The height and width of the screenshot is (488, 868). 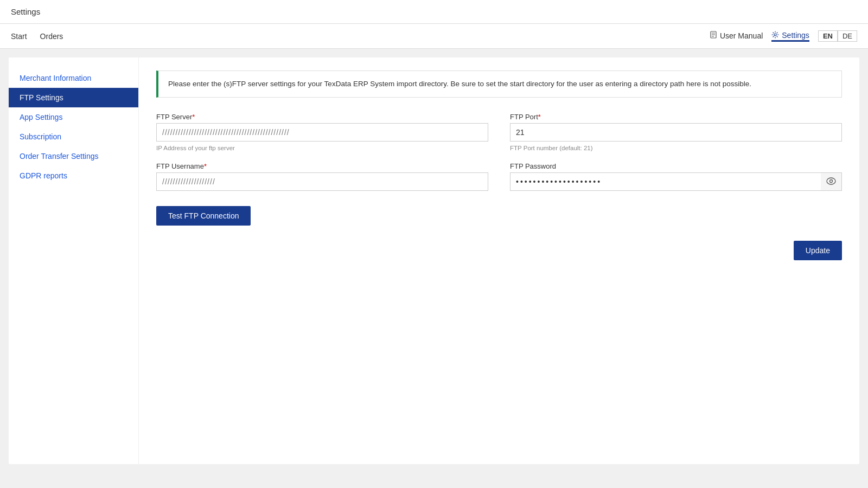 What do you see at coordinates (676, 182) in the screenshot?
I see `password-wrapper` at bounding box center [676, 182].